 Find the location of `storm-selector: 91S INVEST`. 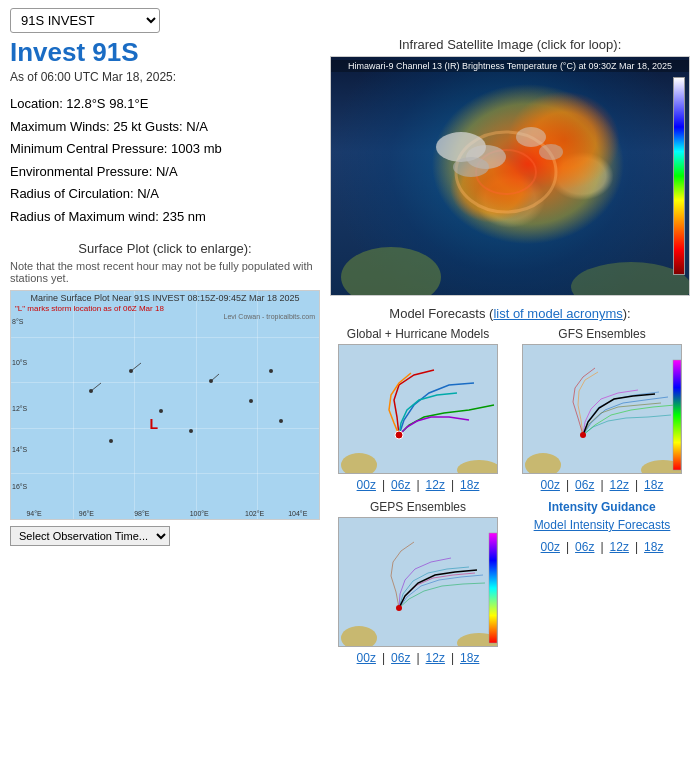

storm-selector: 91S INVEST is located at coordinates (85, 20).